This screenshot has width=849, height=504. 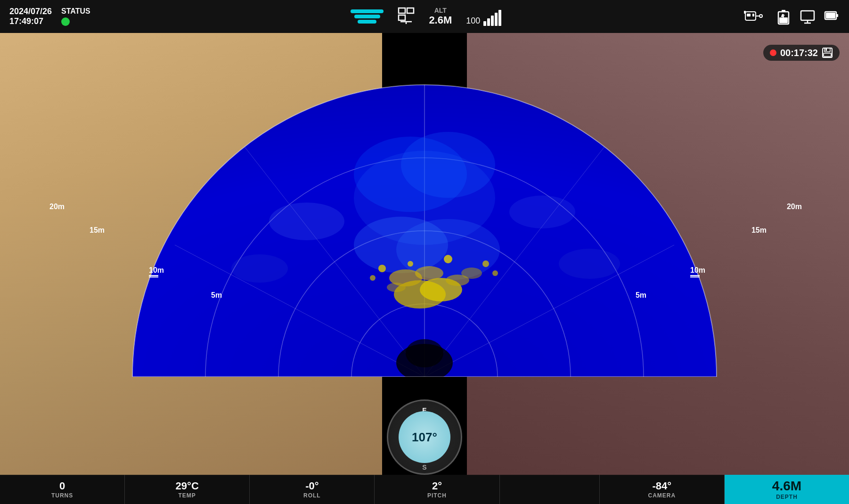 What do you see at coordinates (188, 486) in the screenshot?
I see `temp-value: 29°C` at bounding box center [188, 486].